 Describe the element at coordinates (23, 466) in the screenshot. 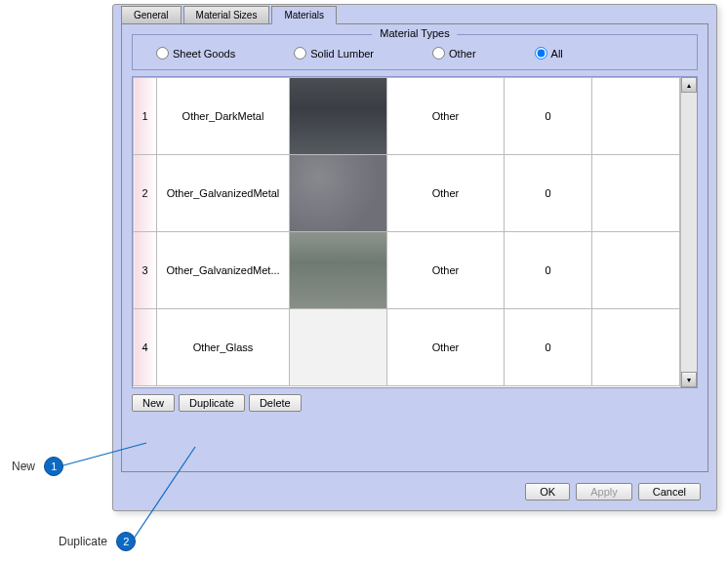

I see `callout-new-label: New` at that location.